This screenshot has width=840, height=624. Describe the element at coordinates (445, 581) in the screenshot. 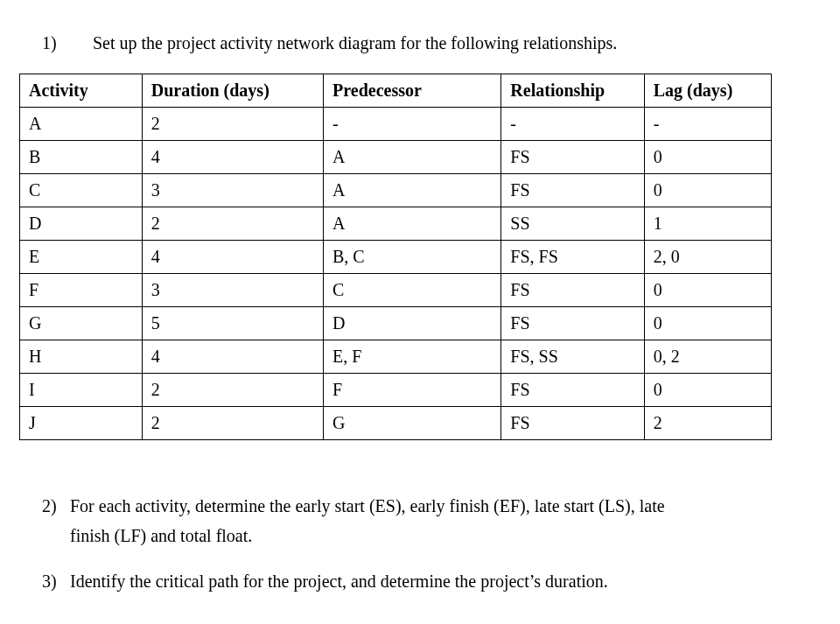

I see `question-3-text: Identify the critical path for the proje…` at that location.